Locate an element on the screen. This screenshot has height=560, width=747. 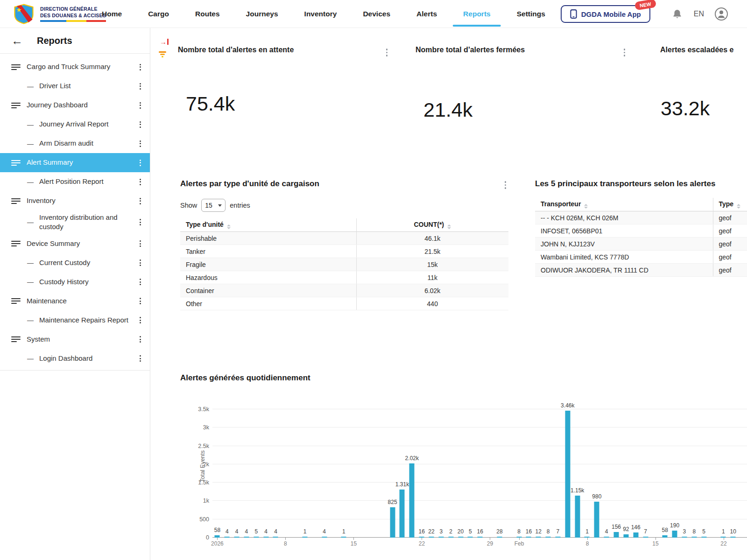
sidebar-item-current-custody: —Current Custody is located at coordinates (75, 263).